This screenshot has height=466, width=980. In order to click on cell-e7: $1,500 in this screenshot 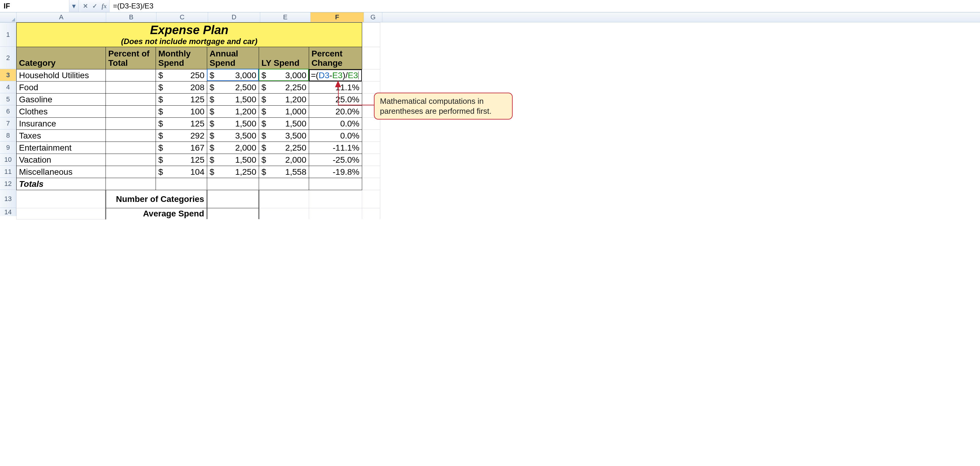, I will do `click(284, 124)`.